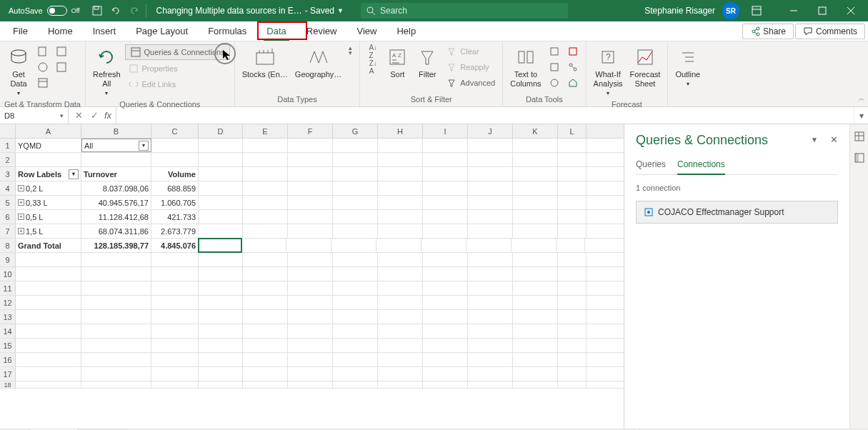 The image size is (868, 430). What do you see at coordinates (49, 217) in the screenshot?
I see `cell-a6: +0,5 L` at bounding box center [49, 217].